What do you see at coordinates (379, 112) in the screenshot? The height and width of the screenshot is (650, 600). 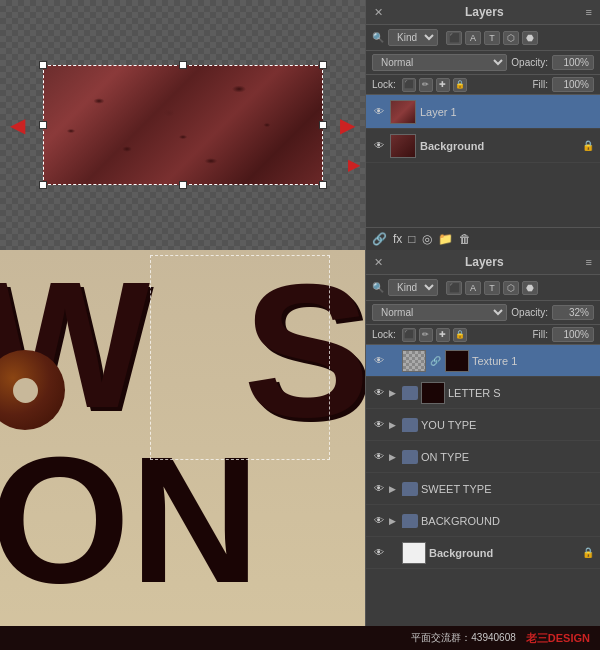 I see `eye-icon-layer1: 👁` at bounding box center [379, 112].